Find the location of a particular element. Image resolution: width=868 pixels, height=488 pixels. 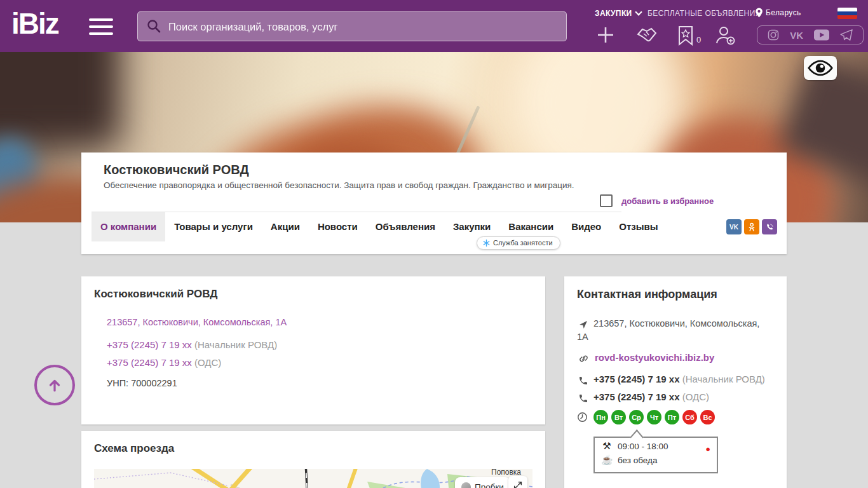

add-plus-icon is located at coordinates (606, 35).